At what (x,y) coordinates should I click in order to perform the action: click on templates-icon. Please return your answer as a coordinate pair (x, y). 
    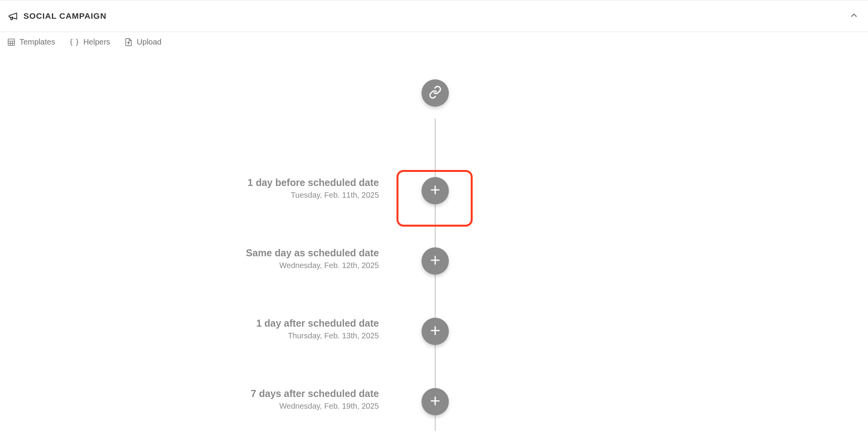
    Looking at the image, I should click on (11, 42).